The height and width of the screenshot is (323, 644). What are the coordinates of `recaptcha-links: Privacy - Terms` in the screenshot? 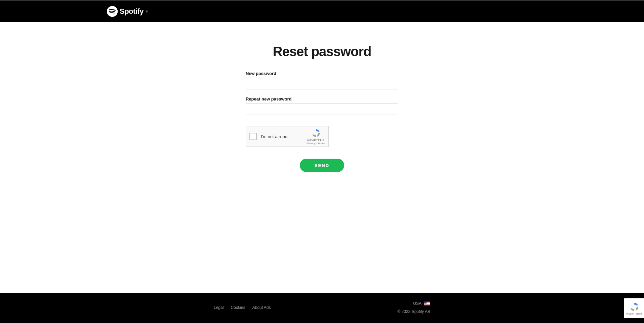 It's located at (316, 143).